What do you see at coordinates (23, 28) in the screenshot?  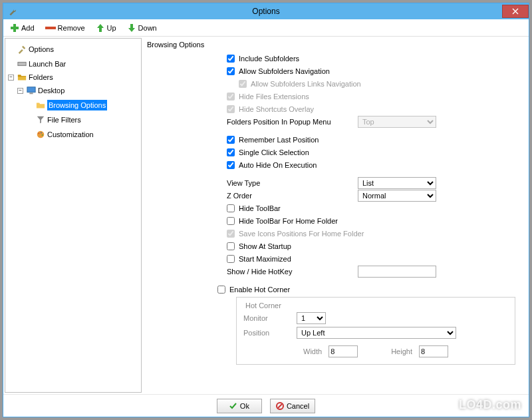 I see `add-button: Add` at bounding box center [23, 28].